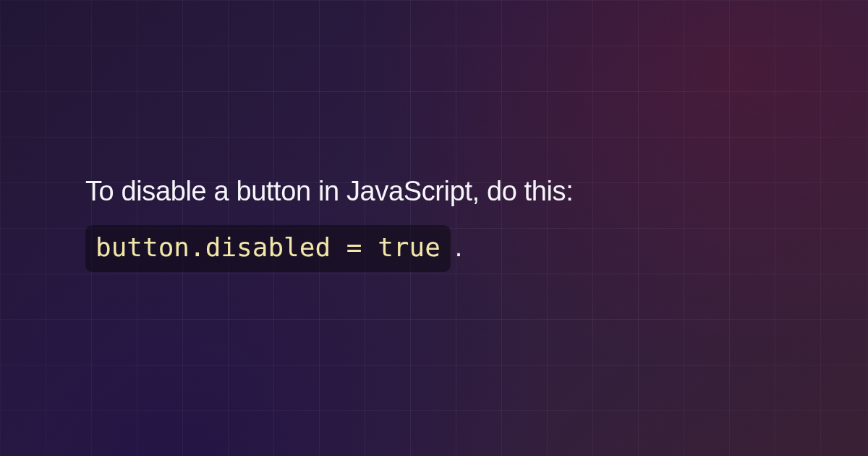 This screenshot has height=456, width=868. Describe the element at coordinates (268, 248) in the screenshot. I see `code-snippet: button.disabled = true` at that location.